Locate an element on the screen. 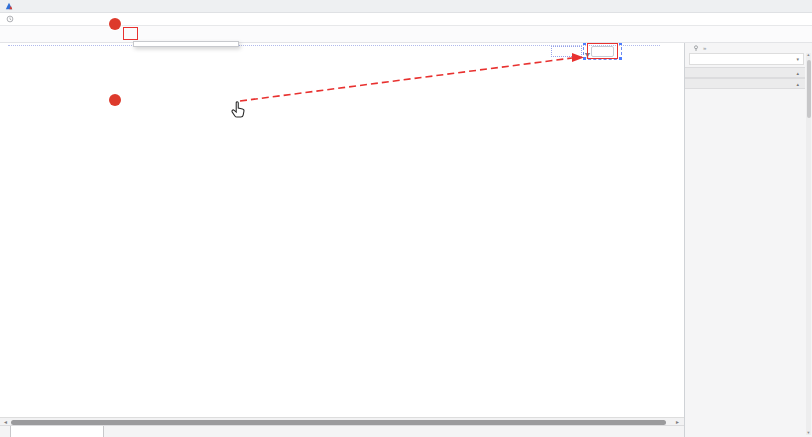  net-income-bar-line-chart is located at coordinates (135, 110).